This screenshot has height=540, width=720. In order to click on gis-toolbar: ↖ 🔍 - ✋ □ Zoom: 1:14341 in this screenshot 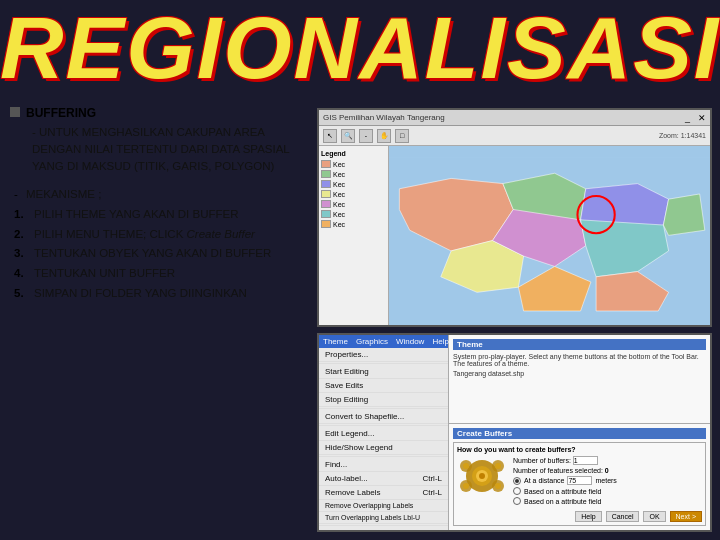, I will do `click(514, 136)`.